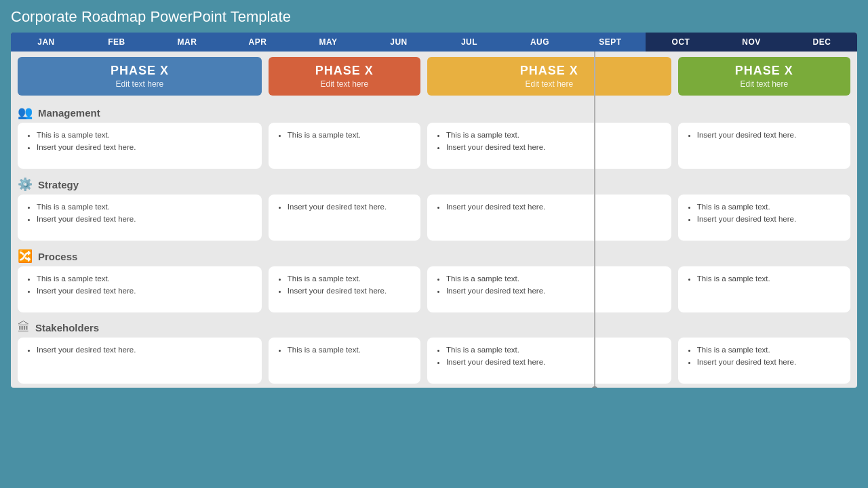  What do you see at coordinates (140, 76) in the screenshot?
I see `phase-1: PHASE X Edit text here` at bounding box center [140, 76].